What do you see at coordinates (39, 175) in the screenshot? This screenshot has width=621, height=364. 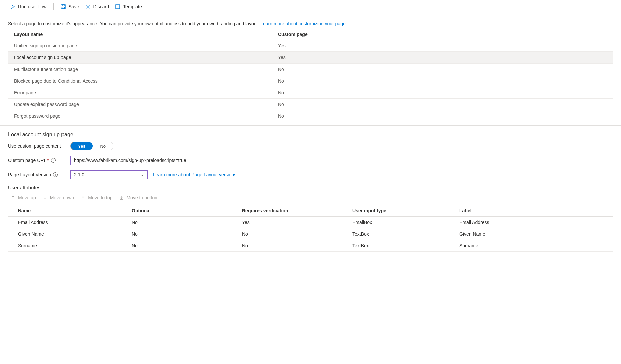 I see `version-label: Page Layout Version i` at bounding box center [39, 175].